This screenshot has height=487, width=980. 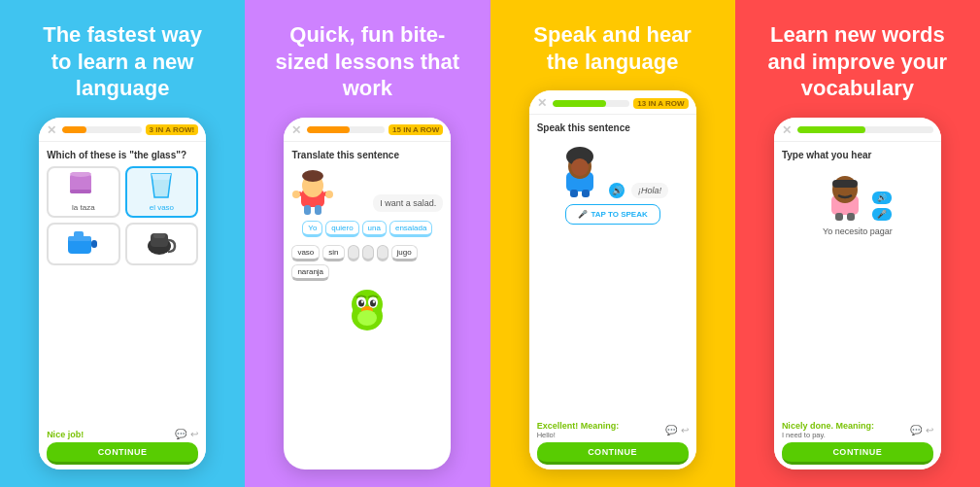 What do you see at coordinates (613, 49) in the screenshot?
I see `panel-3-heading: Speak and hear the language` at bounding box center [613, 49].